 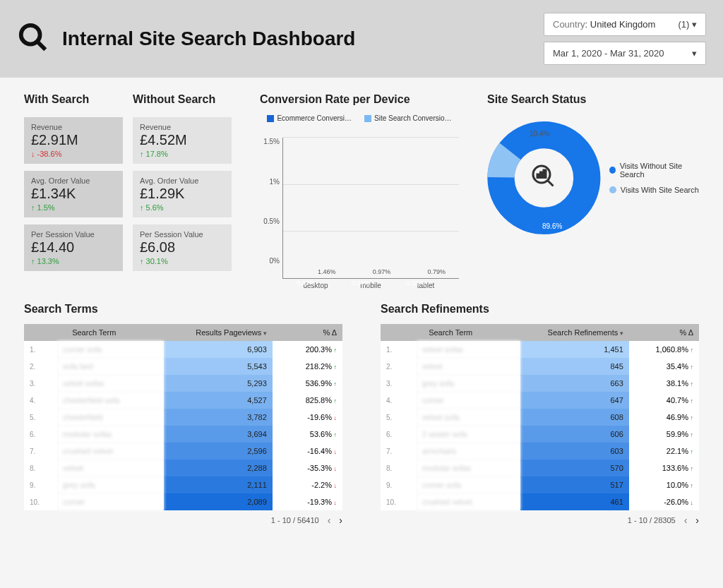 What do you see at coordinates (539, 502) in the screenshot?
I see `table-row: 10.crushed velvet461-26.0%` at bounding box center [539, 502].